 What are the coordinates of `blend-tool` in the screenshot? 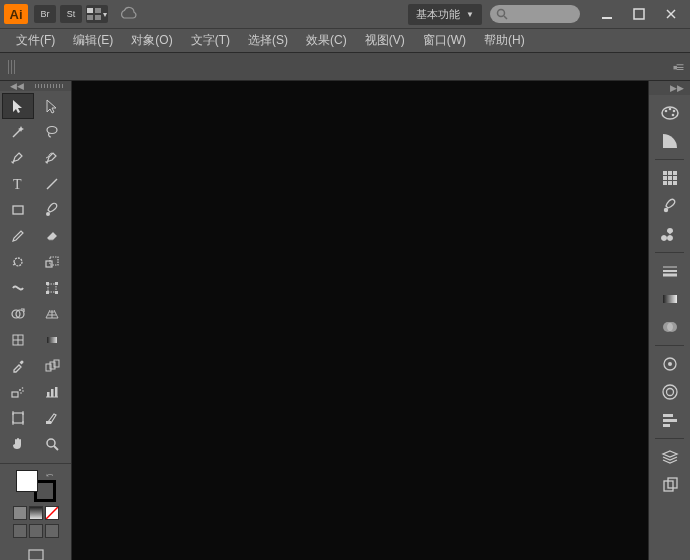 It's located at (52, 366).